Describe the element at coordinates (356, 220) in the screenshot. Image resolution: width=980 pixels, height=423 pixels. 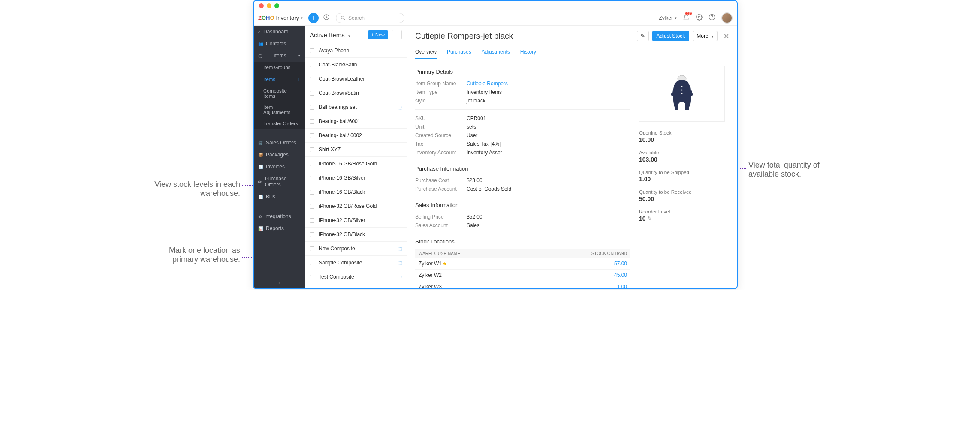
I see `list-item: iPhone-32 GB/Silver` at that location.